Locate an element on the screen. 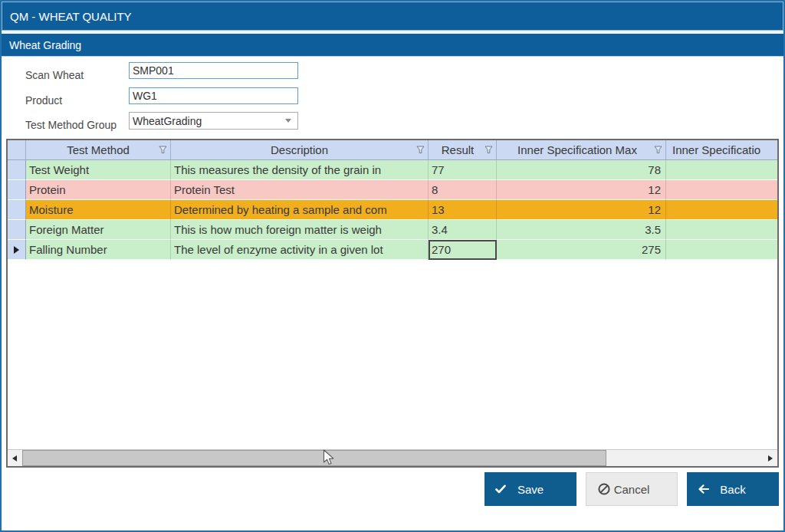 The width and height of the screenshot is (785, 532). save-button: Save is located at coordinates (530, 489).